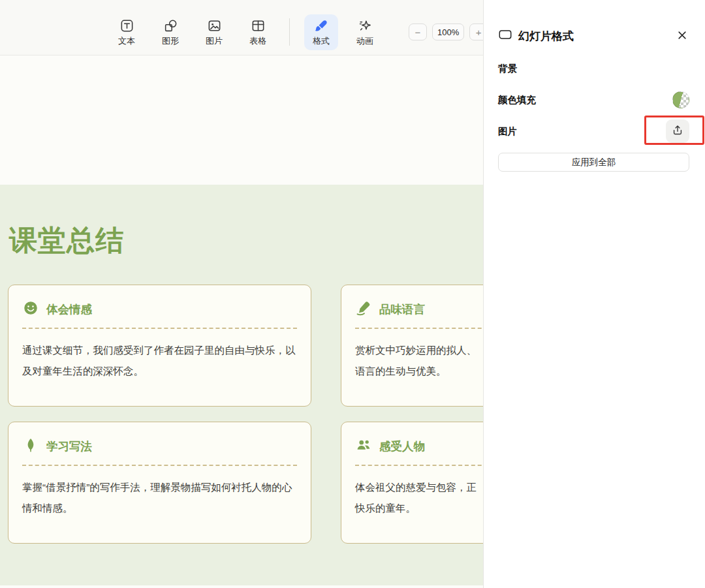 The width and height of the screenshot is (705, 588). Describe the element at coordinates (159, 346) in the screenshot. I see `card-emotion: 体会情感 通过课文细节，我们感受到了作者在园子里的自由与快乐，以及对童年生活的深…` at that location.